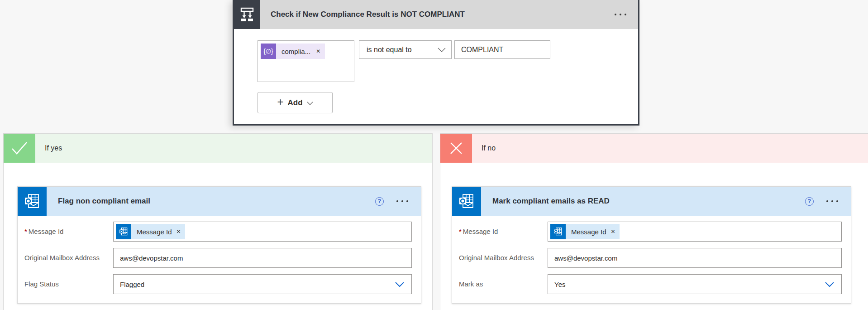 The width and height of the screenshot is (868, 310). What do you see at coordinates (695, 284) in the screenshot?
I see `mark-as-dropdown: Yes` at bounding box center [695, 284].